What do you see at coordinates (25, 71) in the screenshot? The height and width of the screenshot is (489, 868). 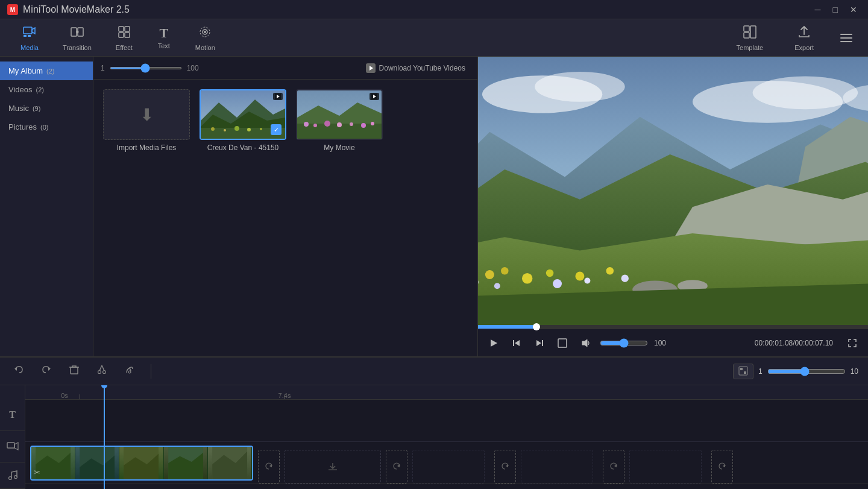 I see `sidebar-item-label: My Album` at bounding box center [25, 71].